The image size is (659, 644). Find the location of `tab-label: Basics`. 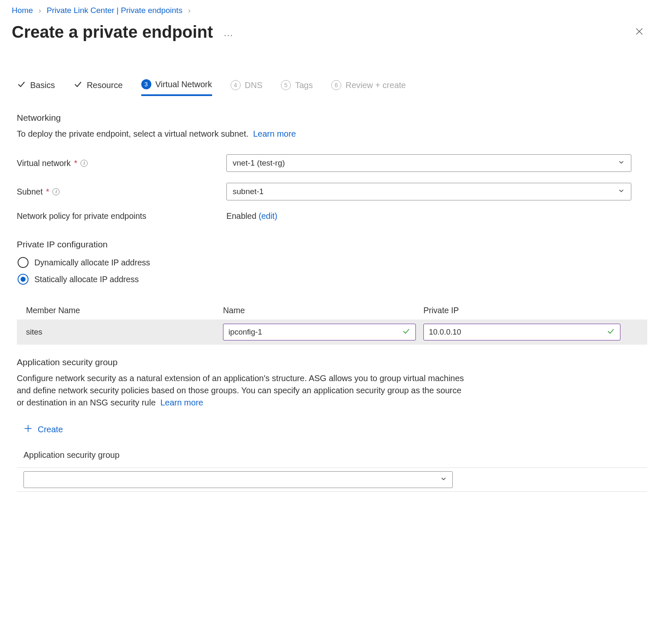

tab-label: Basics is located at coordinates (43, 86).